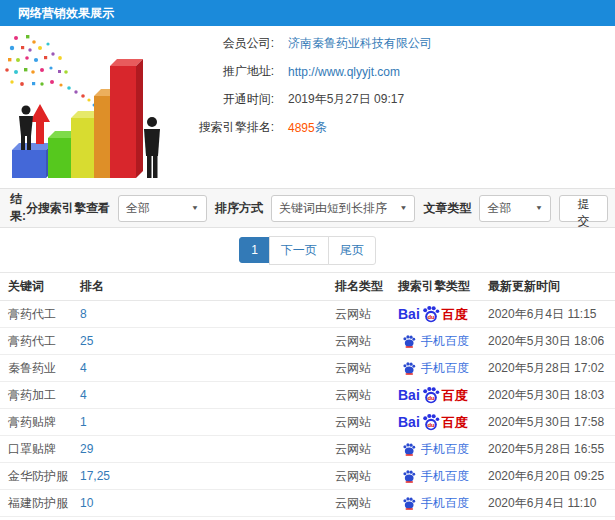  I want to click on filter-label-1: 排序方式, so click(239, 208).